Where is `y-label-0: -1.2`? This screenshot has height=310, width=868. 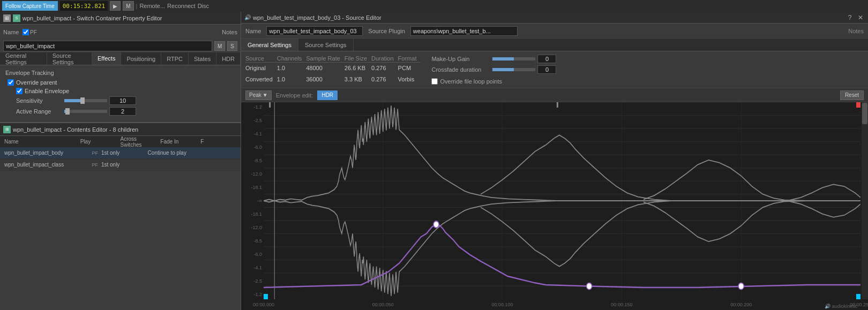 y-label-0: -1.2 is located at coordinates (252, 107).